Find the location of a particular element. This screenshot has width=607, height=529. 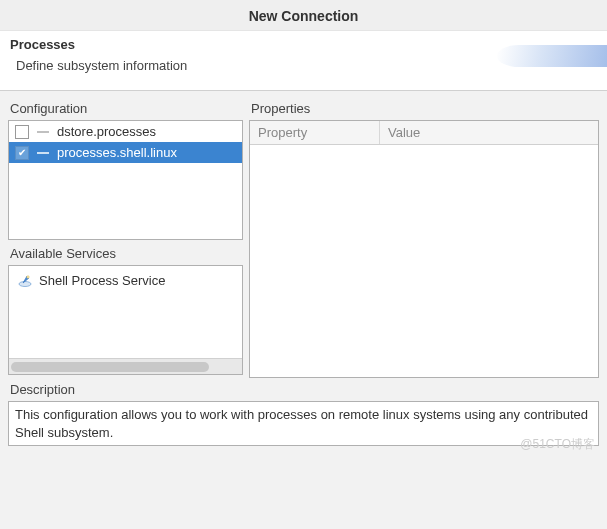

dialog-title: New Connection is located at coordinates (304, 16).